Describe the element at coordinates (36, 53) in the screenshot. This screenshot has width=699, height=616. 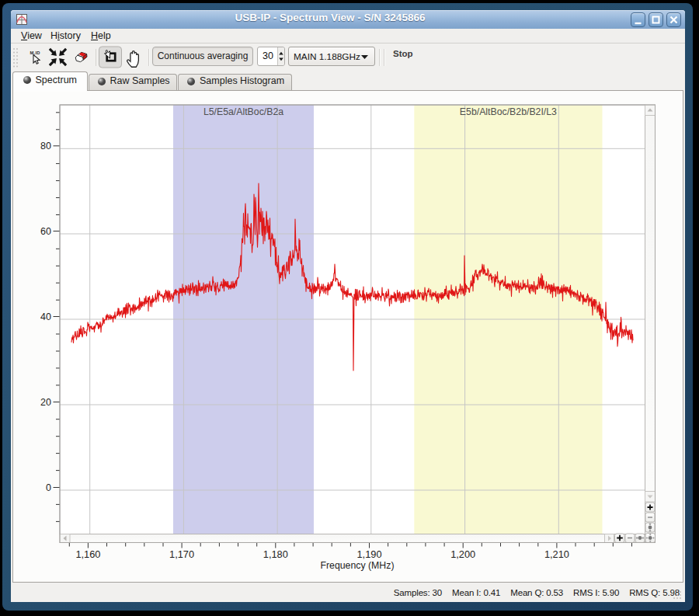
I see `svg-text: M,ID` at that location.